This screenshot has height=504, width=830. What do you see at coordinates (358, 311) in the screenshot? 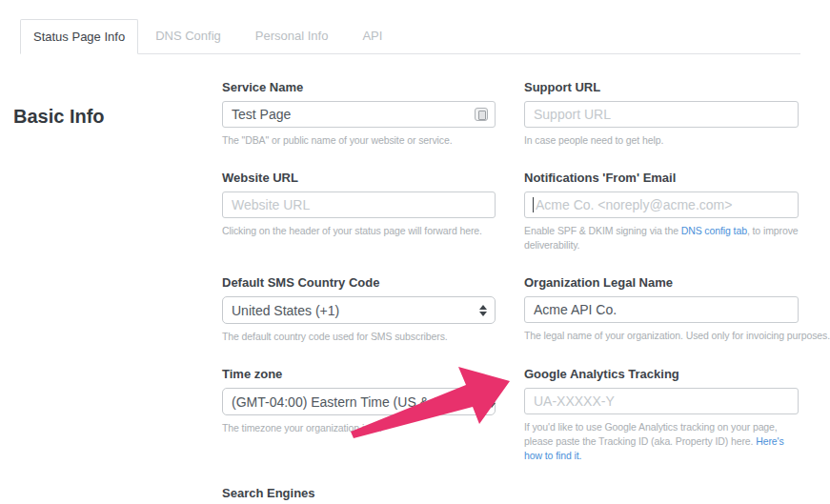
I see `sms-country-code-select: United States (+1)` at bounding box center [358, 311].